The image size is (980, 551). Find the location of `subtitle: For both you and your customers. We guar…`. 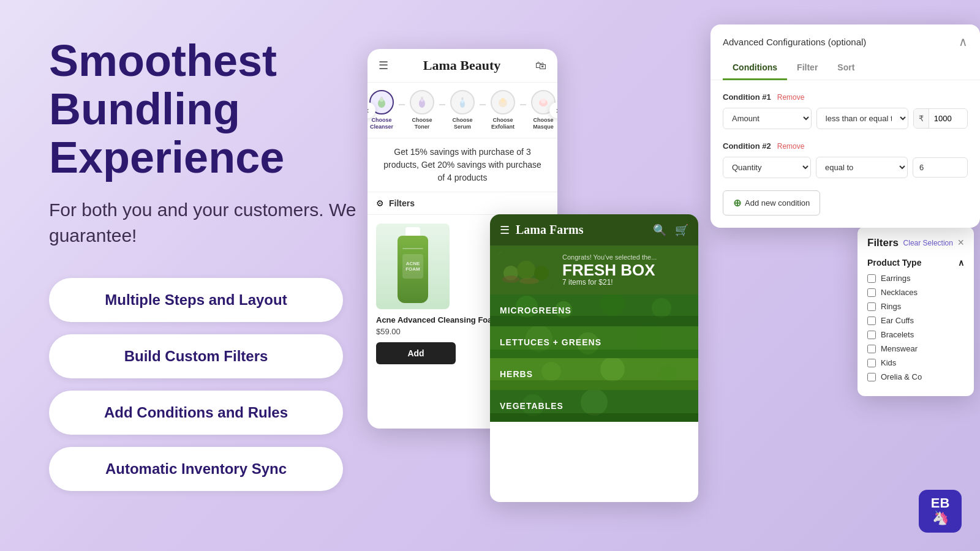

subtitle: For both you and your customers. We guar… is located at coordinates (227, 223).